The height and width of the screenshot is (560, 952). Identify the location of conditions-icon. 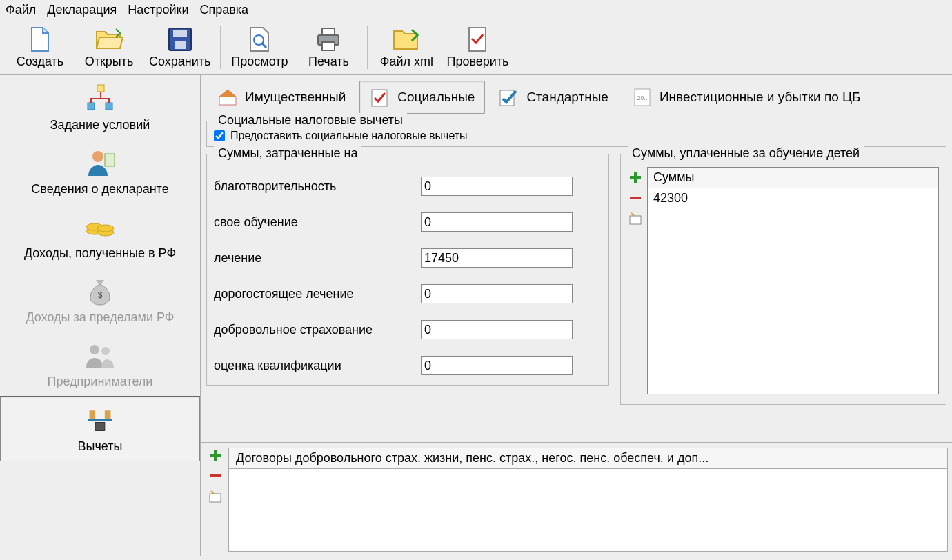
(100, 99).